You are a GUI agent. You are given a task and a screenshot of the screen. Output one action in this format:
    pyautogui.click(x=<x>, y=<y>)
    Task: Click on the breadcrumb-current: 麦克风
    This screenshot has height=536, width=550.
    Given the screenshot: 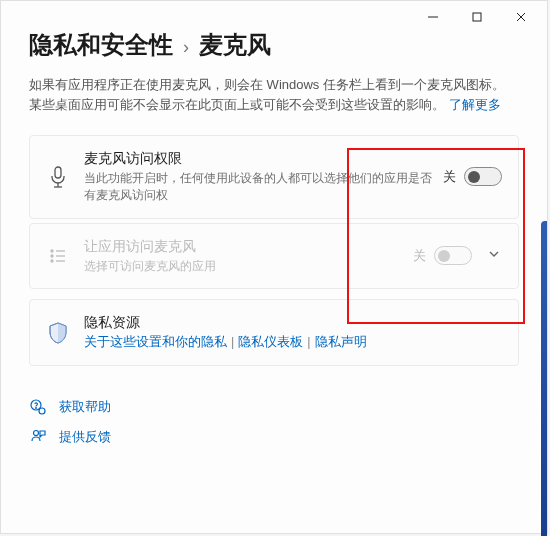 What is the action you would take?
    pyautogui.click(x=235, y=45)
    